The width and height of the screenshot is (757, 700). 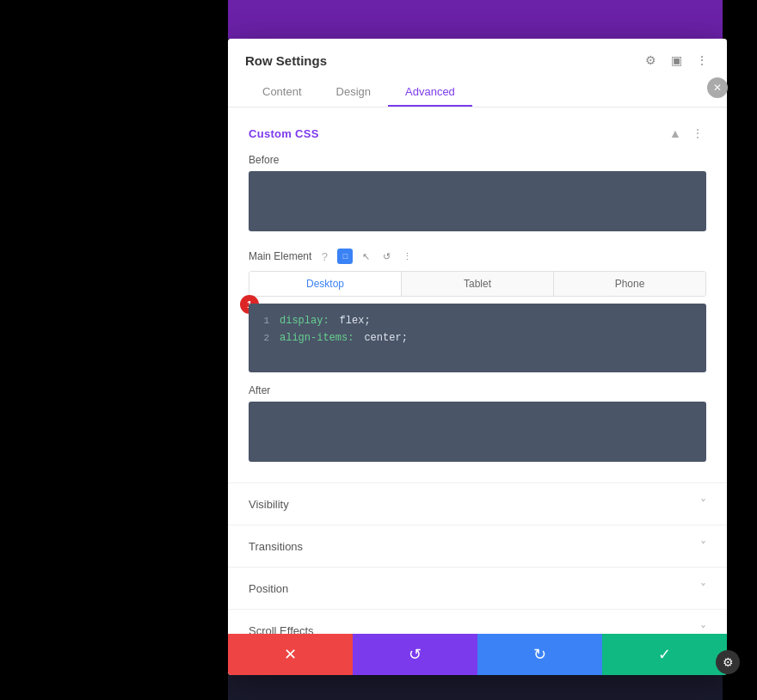 What do you see at coordinates (478, 284) in the screenshot?
I see `device-tab-tablet: Tablet` at bounding box center [478, 284].